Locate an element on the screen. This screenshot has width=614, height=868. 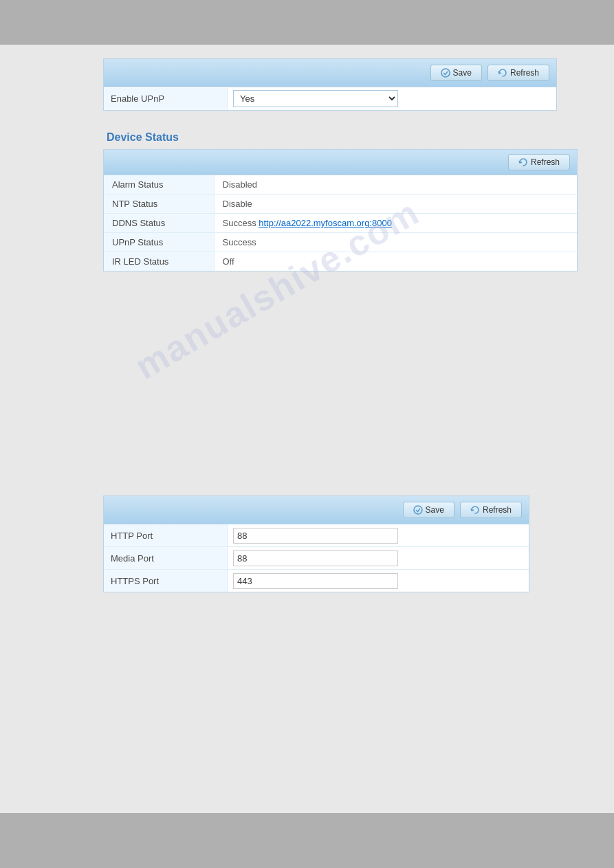
port-section: Save Refresh HTTP Port is located at coordinates (316, 544).